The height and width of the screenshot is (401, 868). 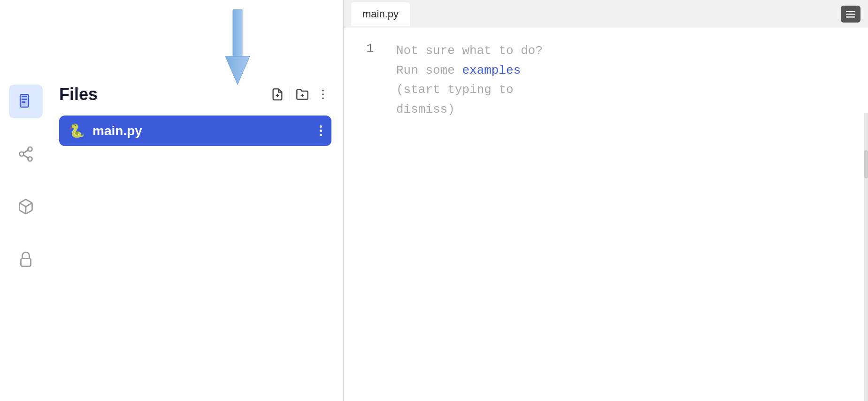 I want to click on files-header: Files, so click(x=195, y=94).